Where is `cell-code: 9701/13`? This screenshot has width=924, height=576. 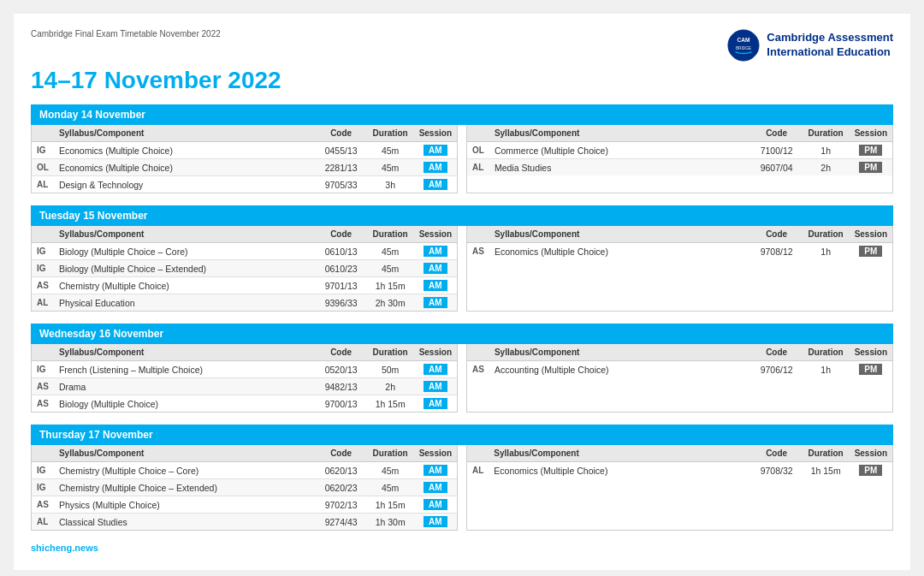 cell-code: 9701/13 is located at coordinates (341, 286).